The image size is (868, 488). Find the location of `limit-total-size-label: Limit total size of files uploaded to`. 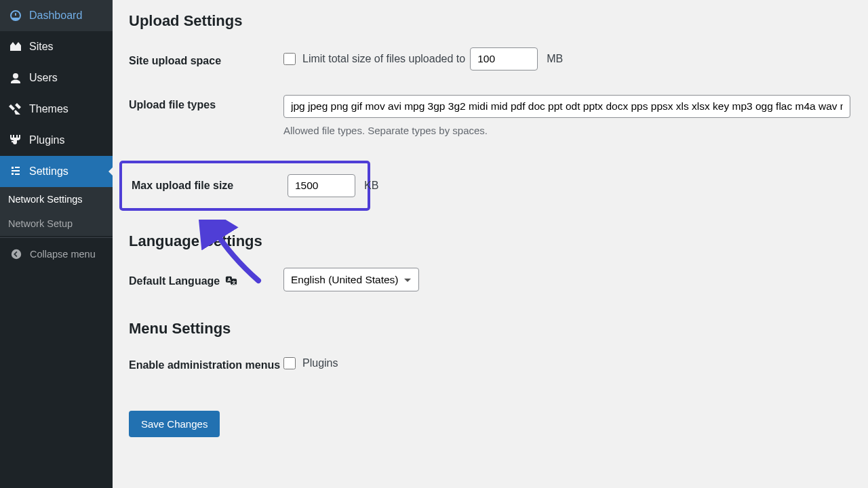

limit-total-size-label: Limit total size of files uploaded to is located at coordinates (384, 59).